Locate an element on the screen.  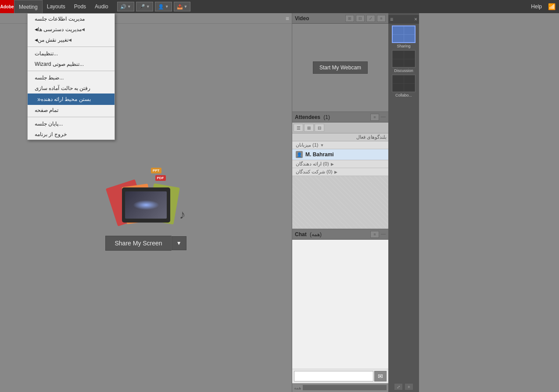
attendee-avatar: 👤 is located at coordinates (299, 155).